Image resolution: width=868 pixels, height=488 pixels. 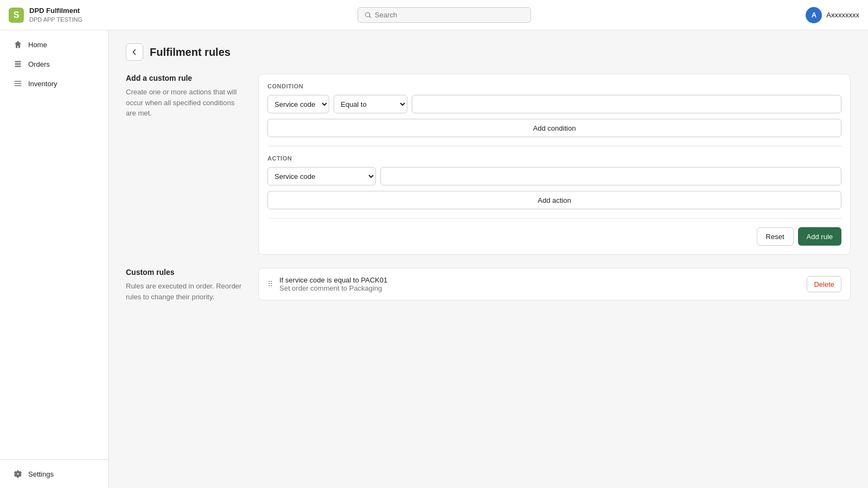 I want to click on sidebar-label-home: Home, so click(x=38, y=44).